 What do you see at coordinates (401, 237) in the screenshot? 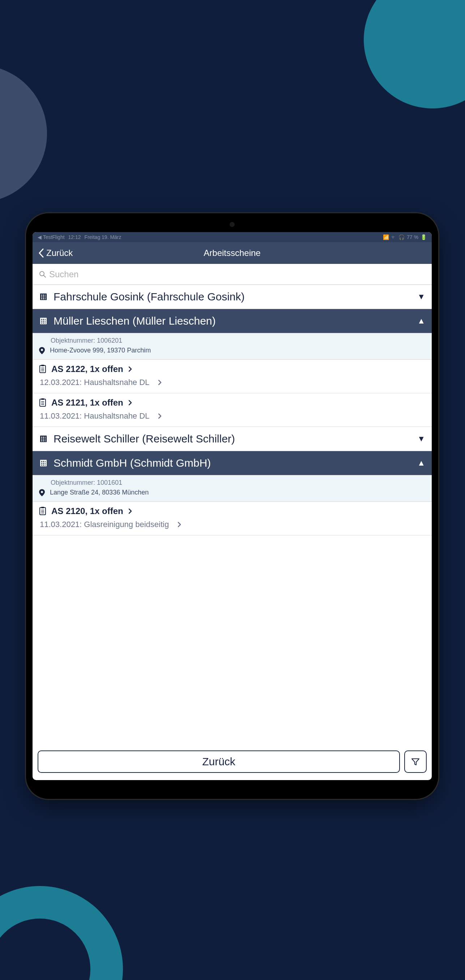
I see `headphones-icon: 🎧` at bounding box center [401, 237].